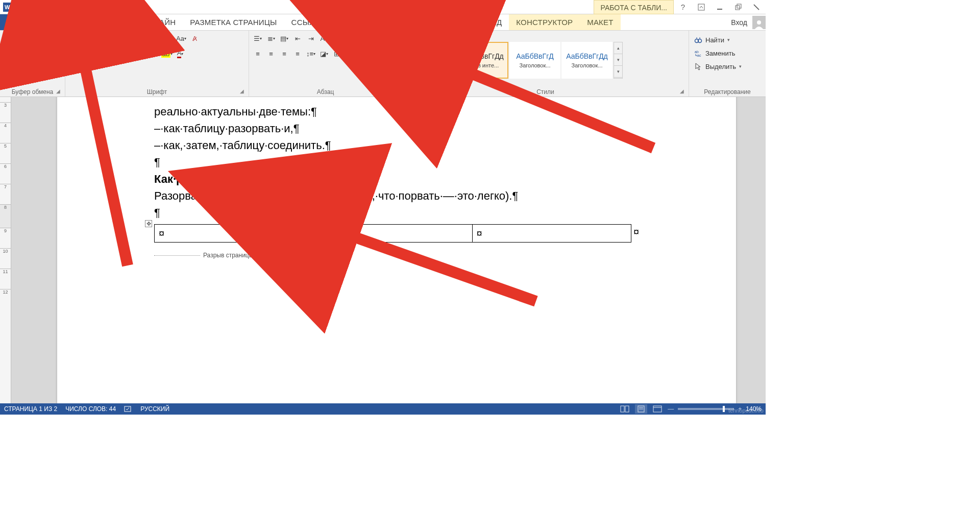 This screenshot has width=980, height=531. I want to click on undo-icon, so click(39, 7).